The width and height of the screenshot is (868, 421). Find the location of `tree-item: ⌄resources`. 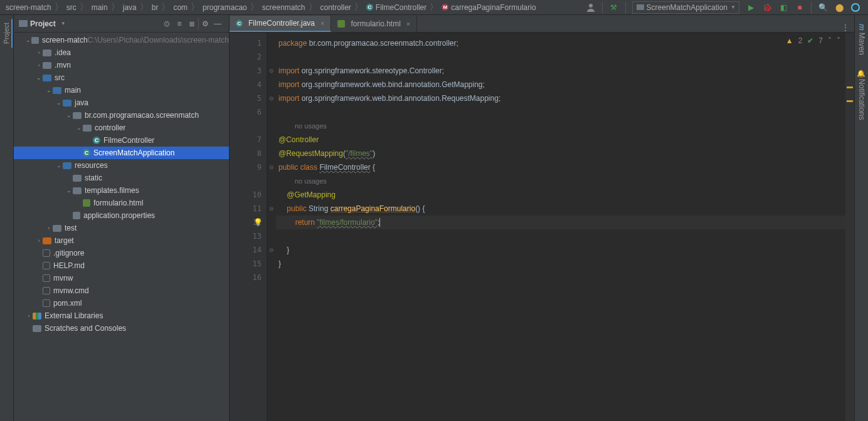

tree-item: ⌄resources is located at coordinates (122, 165).